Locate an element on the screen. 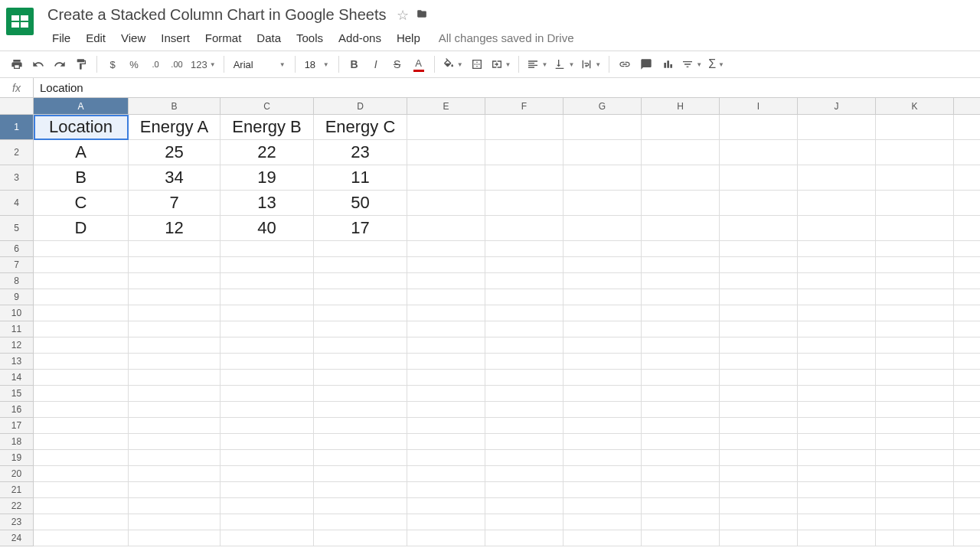  col-header-i: I is located at coordinates (759, 106).